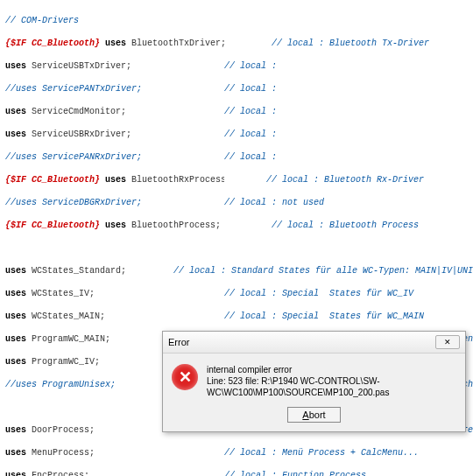  Describe the element at coordinates (60, 294) in the screenshot. I see `unit: WCStates_IV;` at that location.